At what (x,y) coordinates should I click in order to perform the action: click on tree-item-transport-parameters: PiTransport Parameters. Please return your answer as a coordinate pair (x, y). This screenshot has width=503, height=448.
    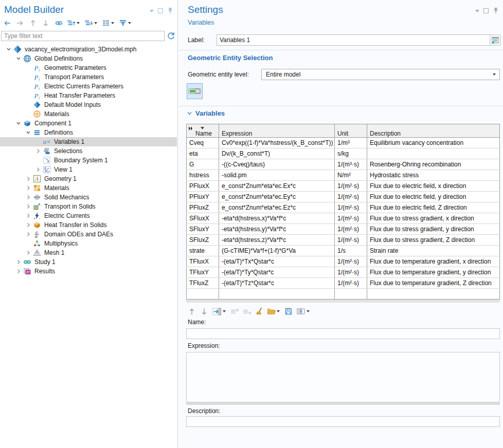
    Looking at the image, I should click on (88, 77).